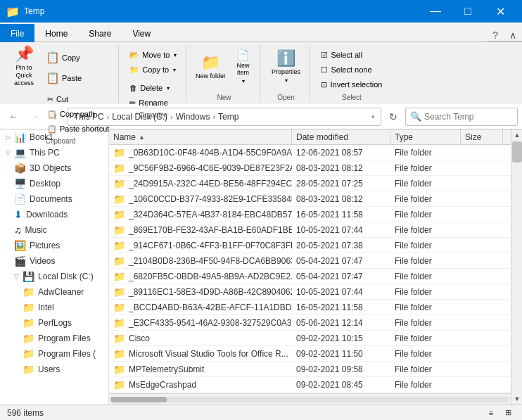 Image resolution: width=522 pixels, height=420 pixels. Describe the element at coordinates (352, 55) in the screenshot. I see `select-all-button: ☑ Select all` at that location.